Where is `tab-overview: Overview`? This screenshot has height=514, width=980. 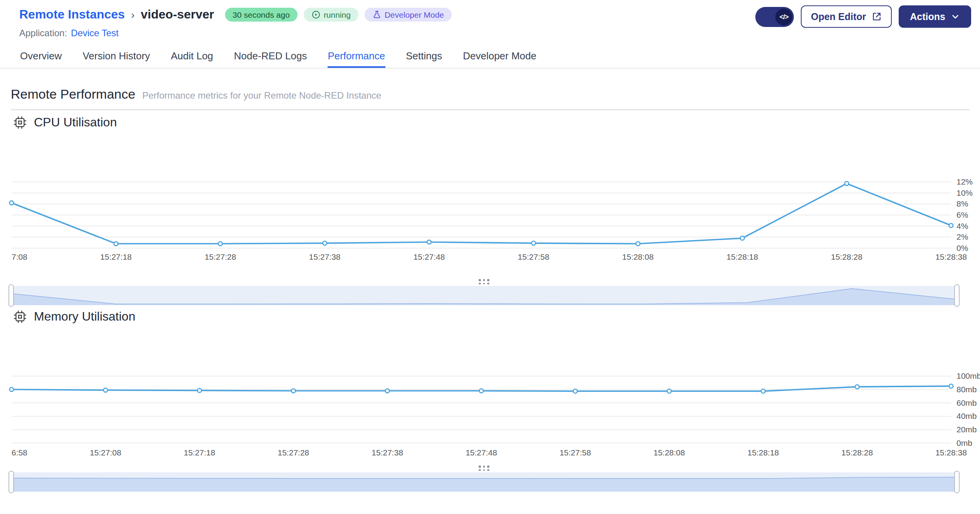 tab-overview: Overview is located at coordinates (41, 56).